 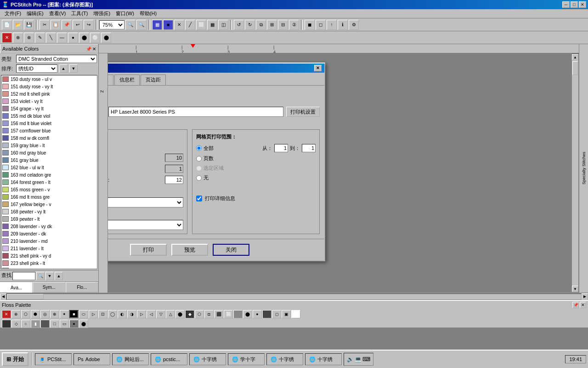 I want to click on taskbar-adobe: Ps Adobe, so click(x=92, y=359).